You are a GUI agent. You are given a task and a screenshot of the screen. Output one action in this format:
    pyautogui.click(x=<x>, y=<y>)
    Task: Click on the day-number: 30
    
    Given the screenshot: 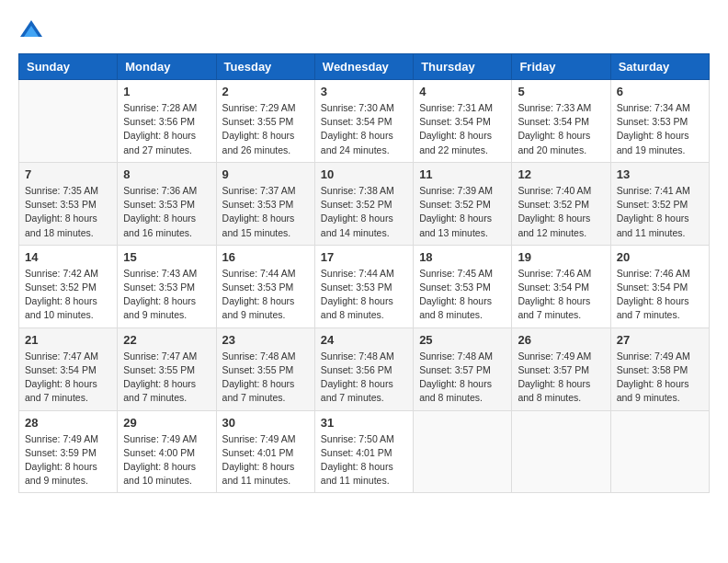 What is the action you would take?
    pyautogui.click(x=266, y=423)
    